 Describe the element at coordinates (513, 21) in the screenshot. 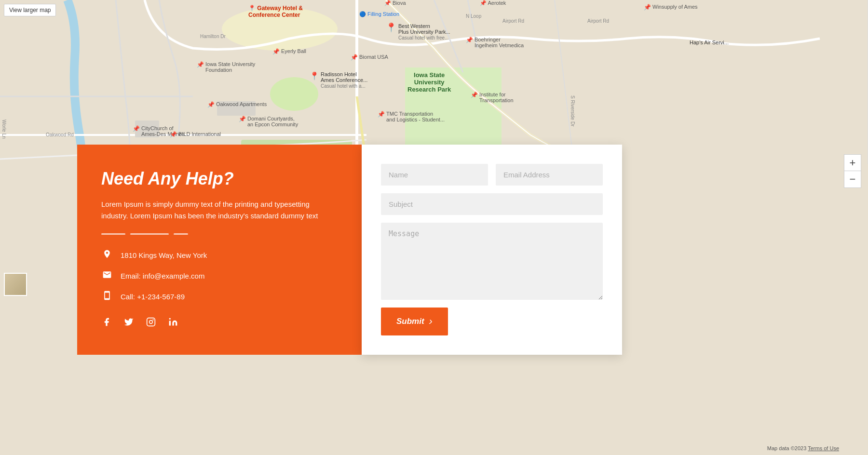

I see `airport-rd-label-1: Airport Rd` at that location.